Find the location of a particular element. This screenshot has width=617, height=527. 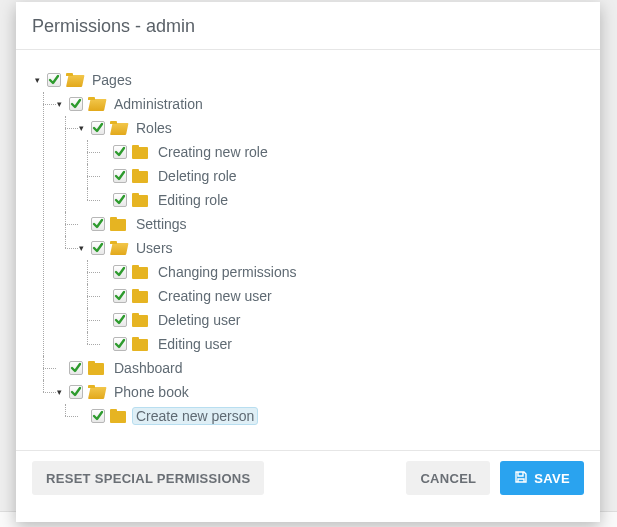

tree-node-creating-new-user: Creating new user is located at coordinates (341, 296).